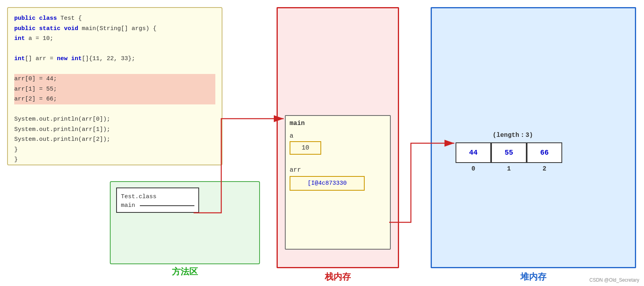 This screenshot has width=644, height=286. Describe the element at coordinates (158, 200) in the screenshot. I see `method-inner-box: Test.class main` at that location.